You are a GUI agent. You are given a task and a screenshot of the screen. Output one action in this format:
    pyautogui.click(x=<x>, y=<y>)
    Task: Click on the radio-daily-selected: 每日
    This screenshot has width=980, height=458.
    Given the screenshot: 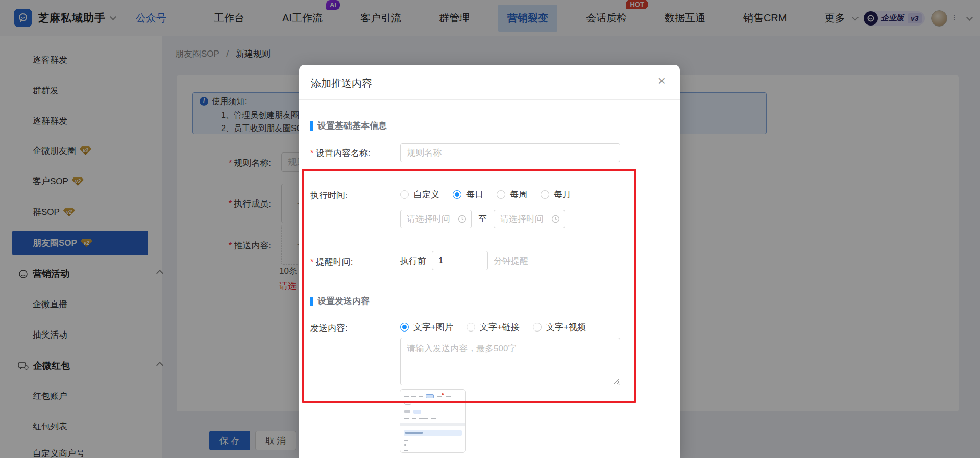 What is the action you would take?
    pyautogui.click(x=468, y=195)
    